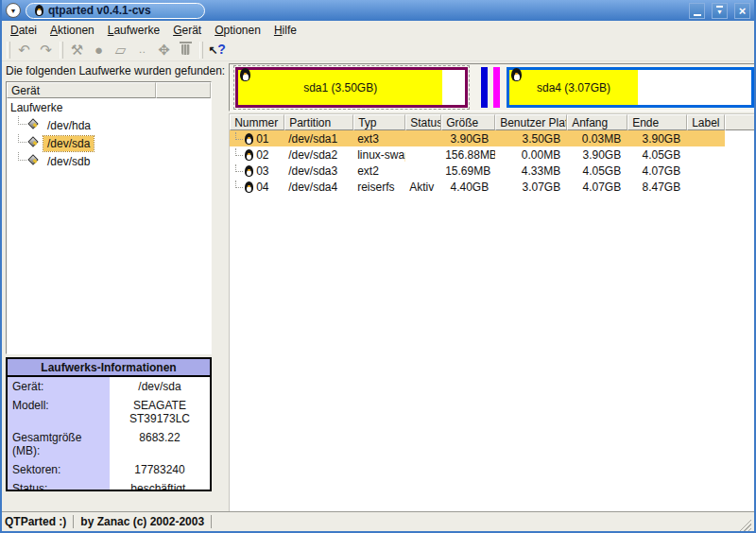 Image resolution: width=756 pixels, height=533 pixels. Describe the element at coordinates (187, 30) in the screenshot. I see `menu-gert: Gerät` at that location.